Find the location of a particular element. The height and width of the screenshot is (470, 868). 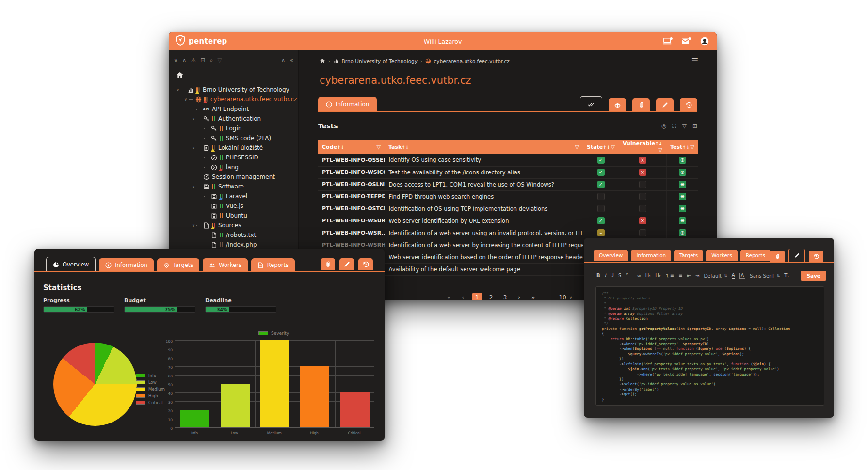

tab-workers: Workers is located at coordinates (225, 265).